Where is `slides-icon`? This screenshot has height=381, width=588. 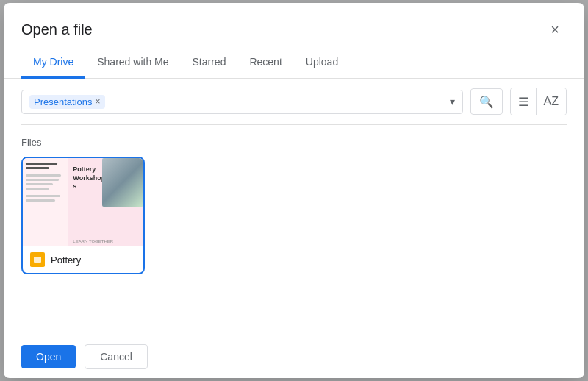
slides-icon is located at coordinates (37, 260).